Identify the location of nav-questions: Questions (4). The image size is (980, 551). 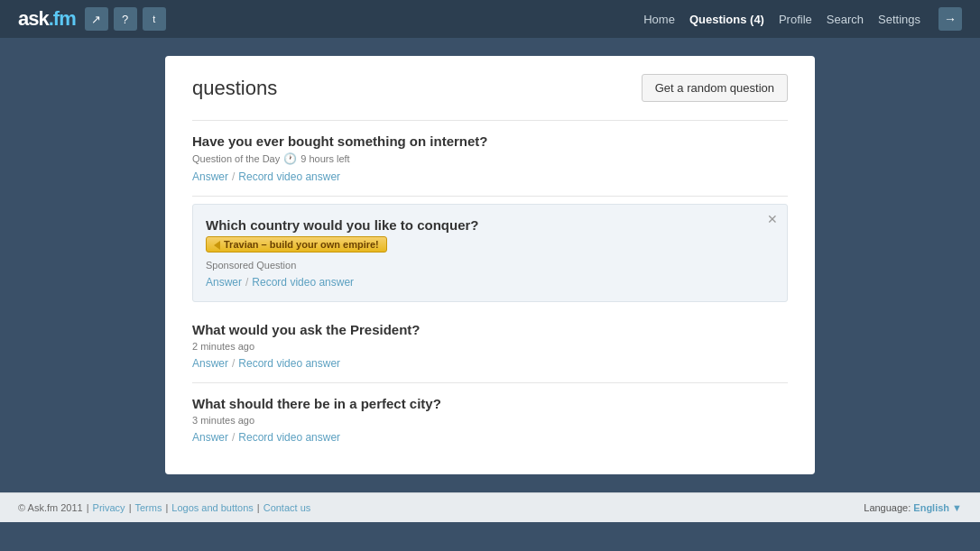
(727, 20).